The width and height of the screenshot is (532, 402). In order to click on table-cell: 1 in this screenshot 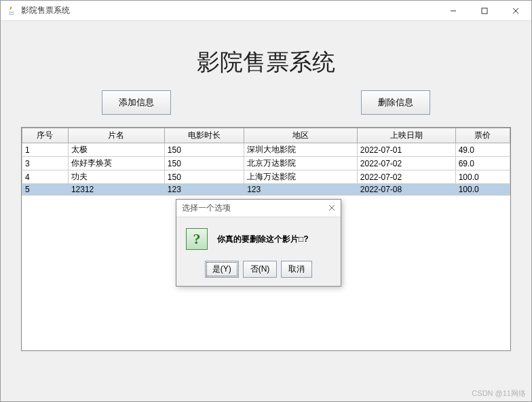, I will do `click(45, 150)`.